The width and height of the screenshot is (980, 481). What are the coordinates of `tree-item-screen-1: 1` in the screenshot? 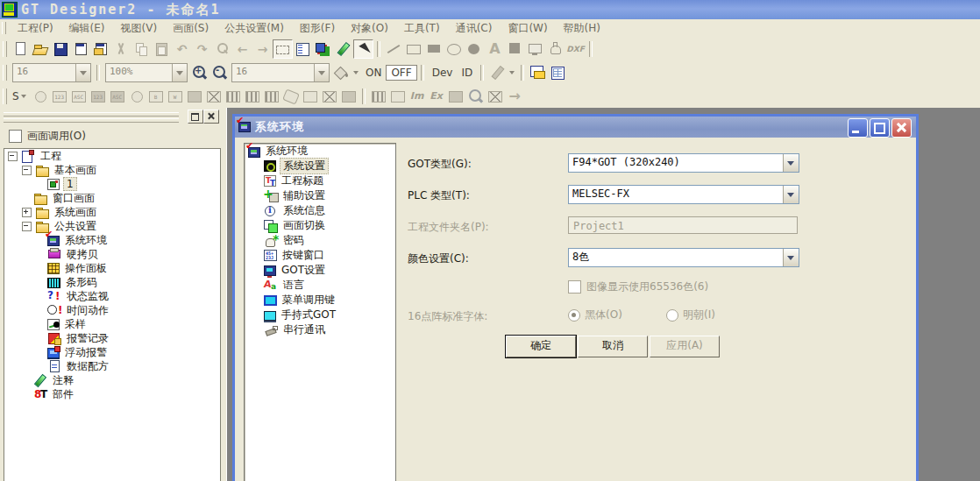 It's located at (112, 184).